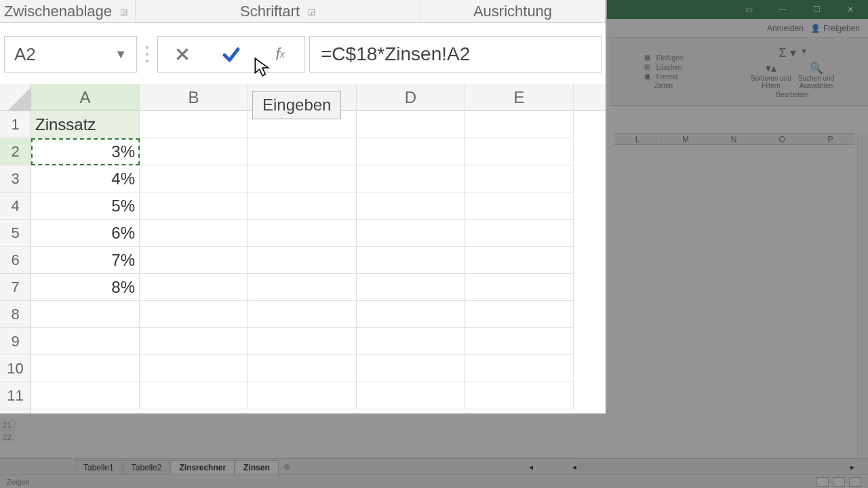 The height and width of the screenshot is (488, 868). I want to click on copy-selection-marquee, so click(85, 152).